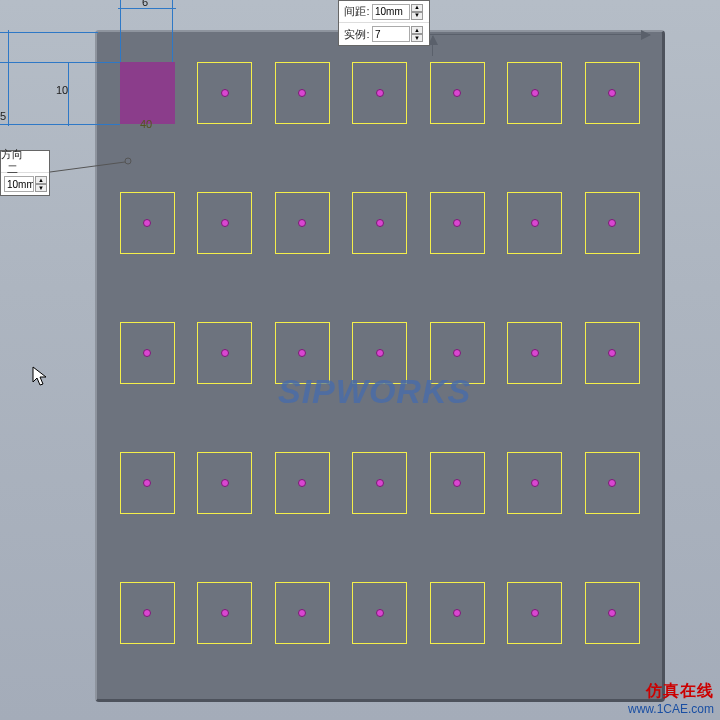  I want to click on dimension-origin: 40, so click(146, 124).